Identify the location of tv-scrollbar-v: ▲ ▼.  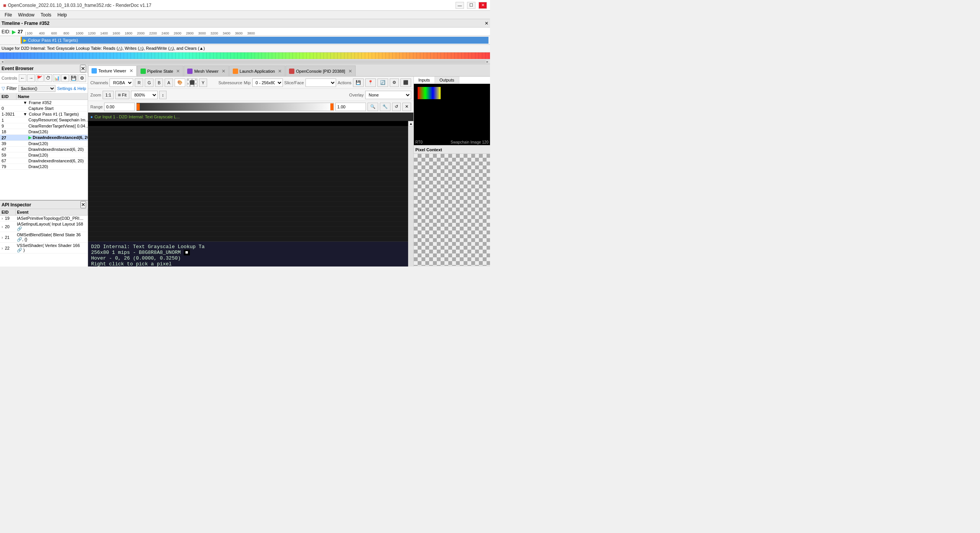
(411, 194).